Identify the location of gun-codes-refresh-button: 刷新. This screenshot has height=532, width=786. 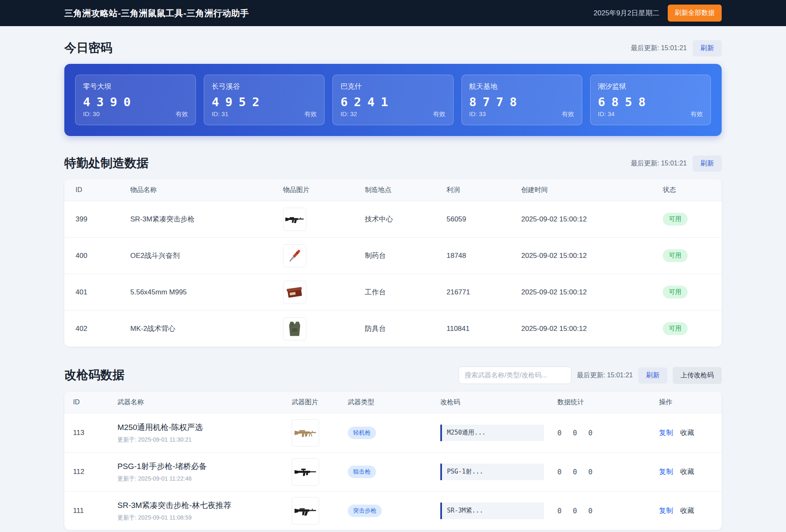
(653, 376).